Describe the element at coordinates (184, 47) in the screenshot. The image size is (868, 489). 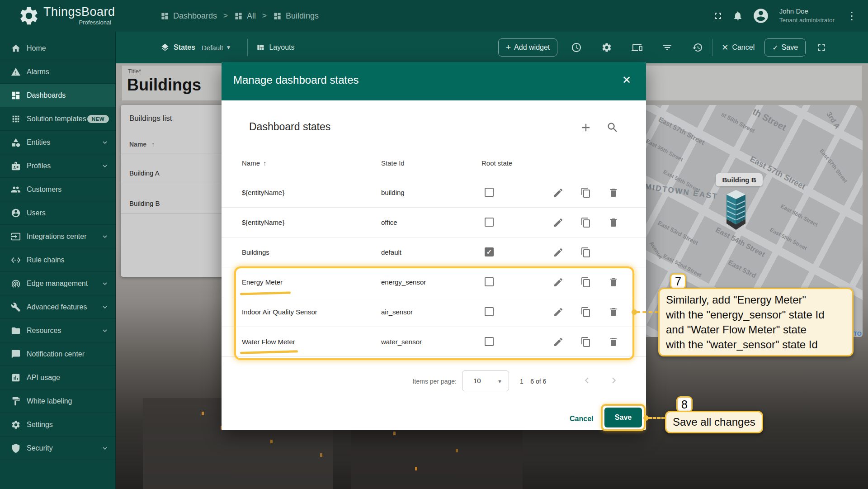
I see `states-button: States` at that location.